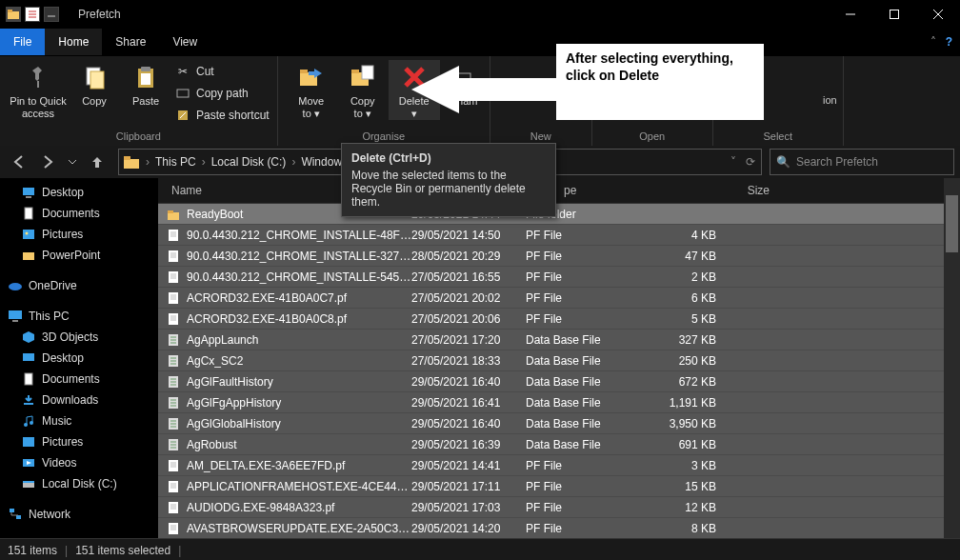  What do you see at coordinates (79, 442) in the screenshot?
I see `sidebar-pictures2: Pictures` at bounding box center [79, 442].